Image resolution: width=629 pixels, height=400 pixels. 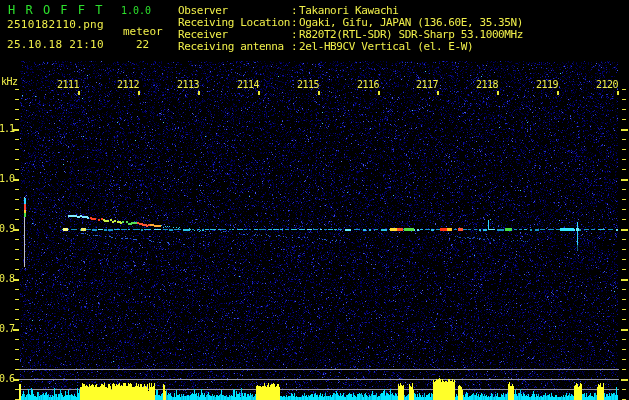 I want to click on freq-axis-unit-label: kHz, so click(x=10, y=82).